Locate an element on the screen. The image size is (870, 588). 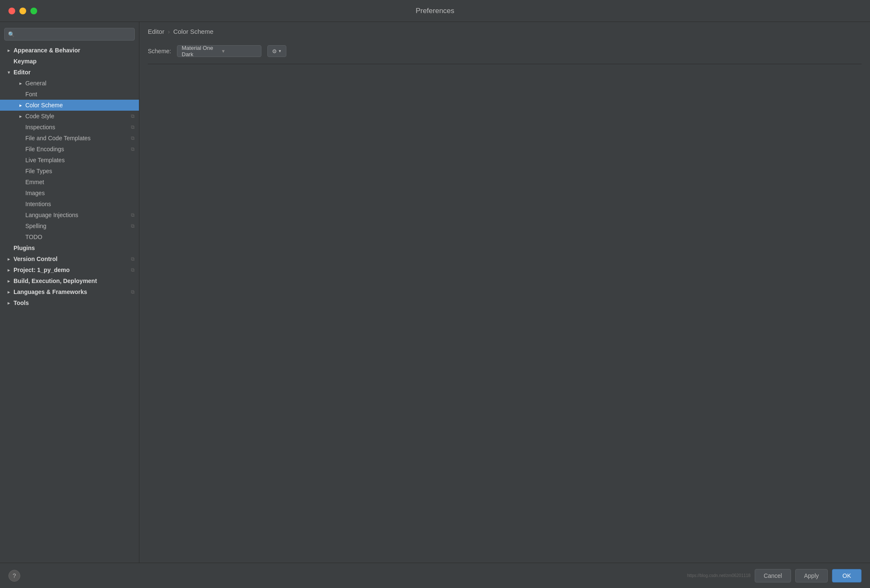
sidebar-item-intentions: Intentions is located at coordinates (69, 204).